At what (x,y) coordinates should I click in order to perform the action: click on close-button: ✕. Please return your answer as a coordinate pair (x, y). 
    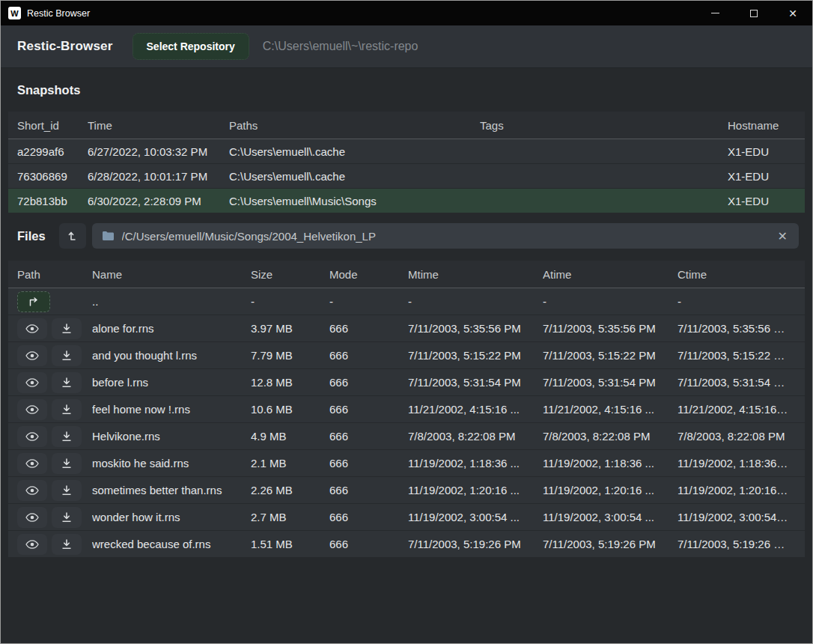
    Looking at the image, I should click on (793, 13).